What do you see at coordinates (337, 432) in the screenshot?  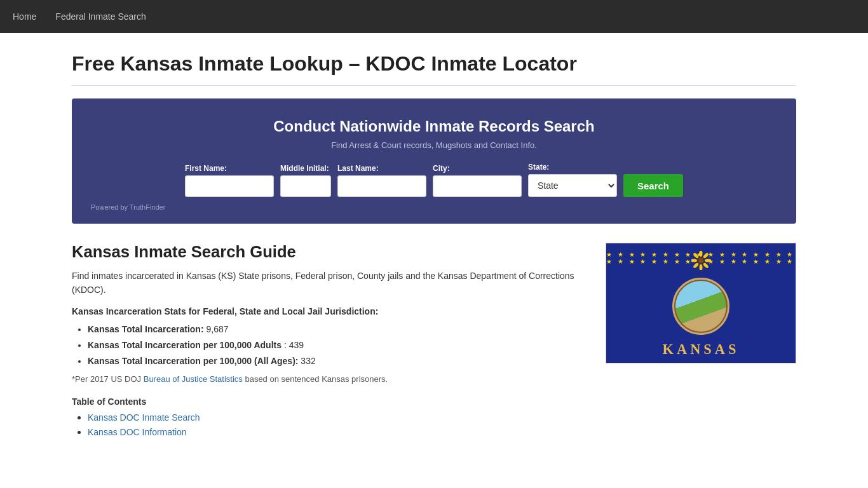 I see `list-item: Kansas DOC Information` at bounding box center [337, 432].